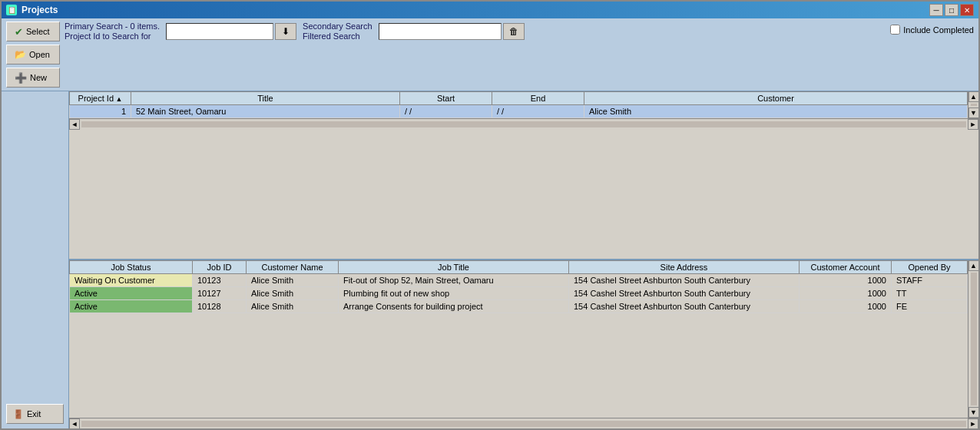 This screenshot has height=430, width=980. I want to click on col-job-title: Job Title, so click(454, 267).